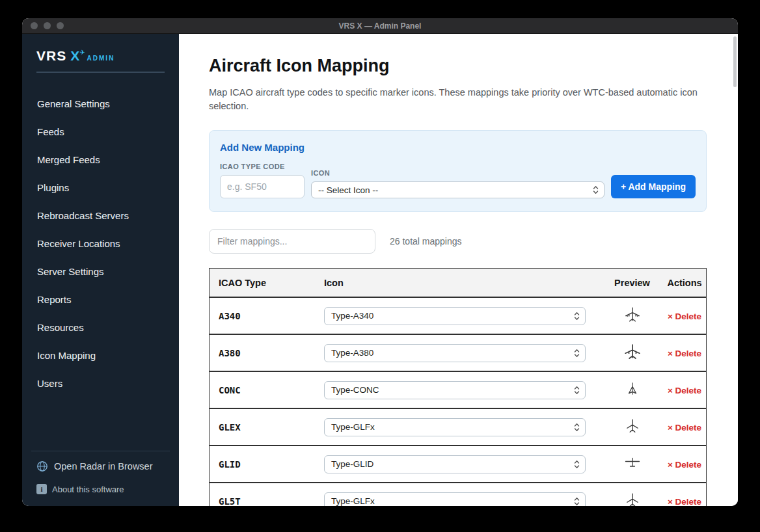  I want to click on sidebar-item-plugins: Plugins, so click(100, 187).